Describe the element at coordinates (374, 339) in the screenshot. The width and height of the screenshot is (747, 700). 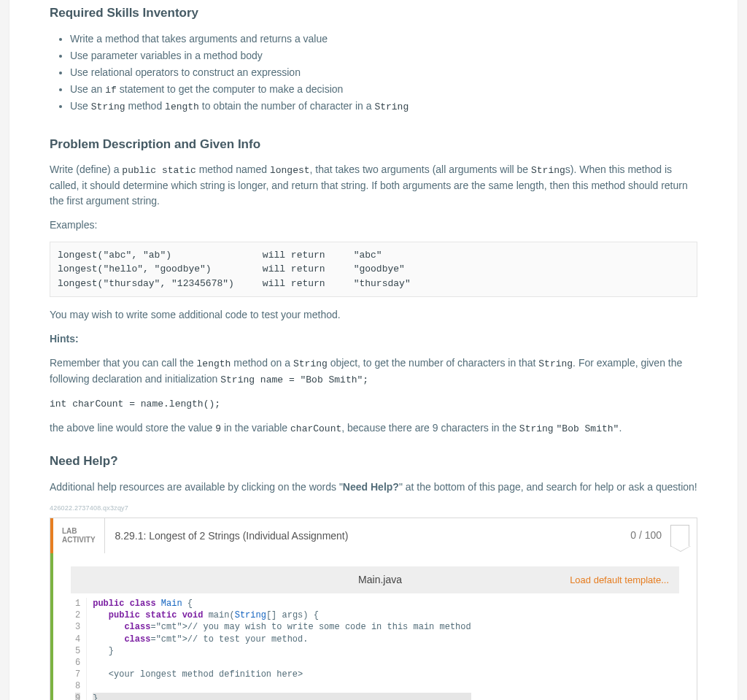
I see `hints-label: Hints:` at that location.